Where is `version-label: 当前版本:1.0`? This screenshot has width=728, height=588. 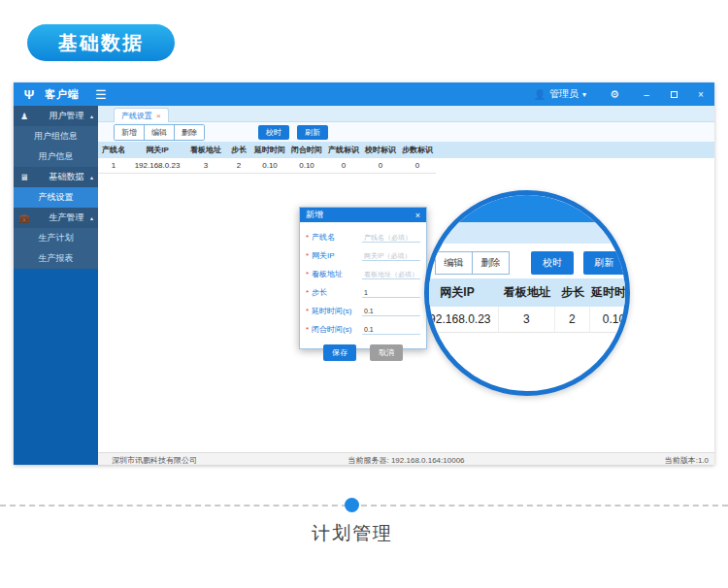
version-label: 当前版本:1.0 is located at coordinates (687, 460).